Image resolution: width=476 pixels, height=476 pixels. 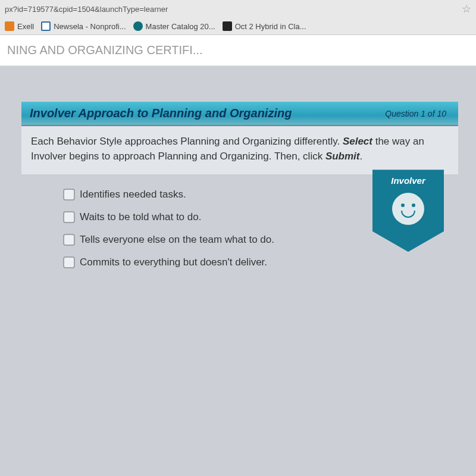 I want to click on option-4: Commits to everything but doesn't delive…, so click(x=258, y=262).